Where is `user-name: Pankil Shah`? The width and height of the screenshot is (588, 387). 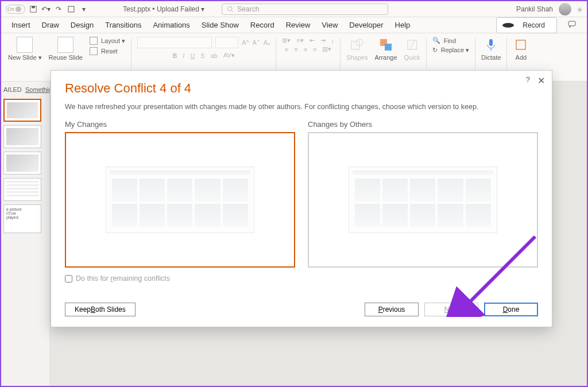 user-name: Pankil Shah is located at coordinates (535, 9).